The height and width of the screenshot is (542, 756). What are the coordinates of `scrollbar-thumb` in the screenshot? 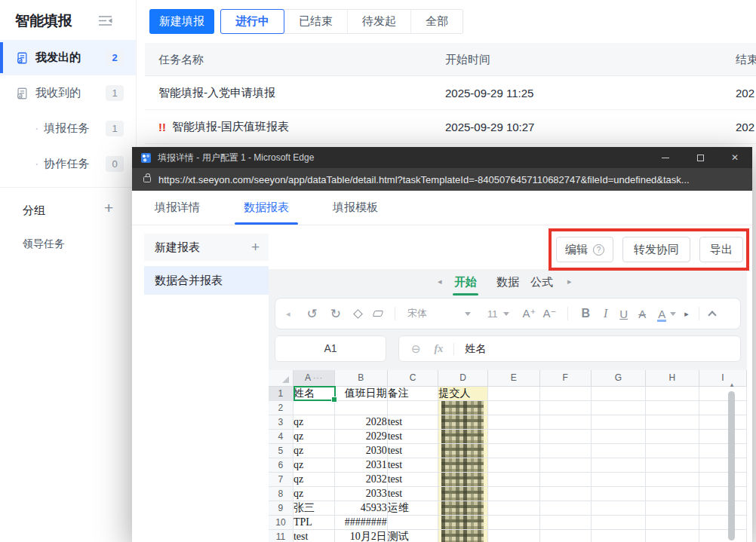 It's located at (732, 466).